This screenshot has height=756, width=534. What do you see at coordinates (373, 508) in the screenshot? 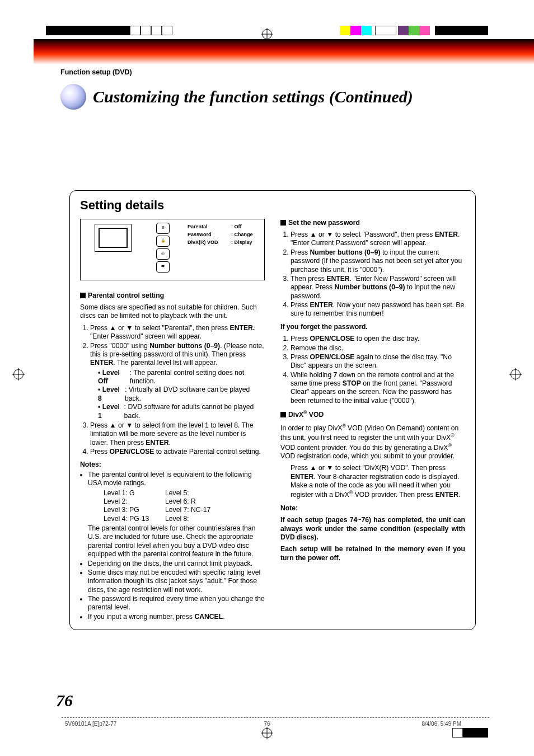
I see `final-note-heading: Note:` at bounding box center [373, 508].